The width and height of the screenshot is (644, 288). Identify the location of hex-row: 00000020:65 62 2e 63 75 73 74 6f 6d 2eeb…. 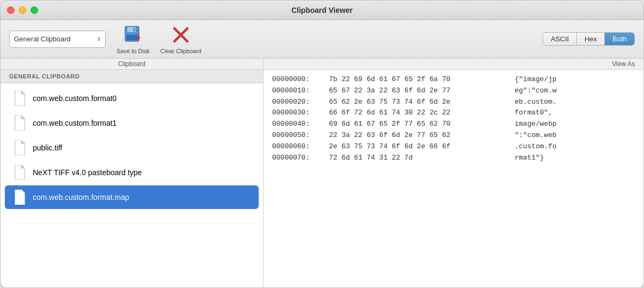
(453, 102).